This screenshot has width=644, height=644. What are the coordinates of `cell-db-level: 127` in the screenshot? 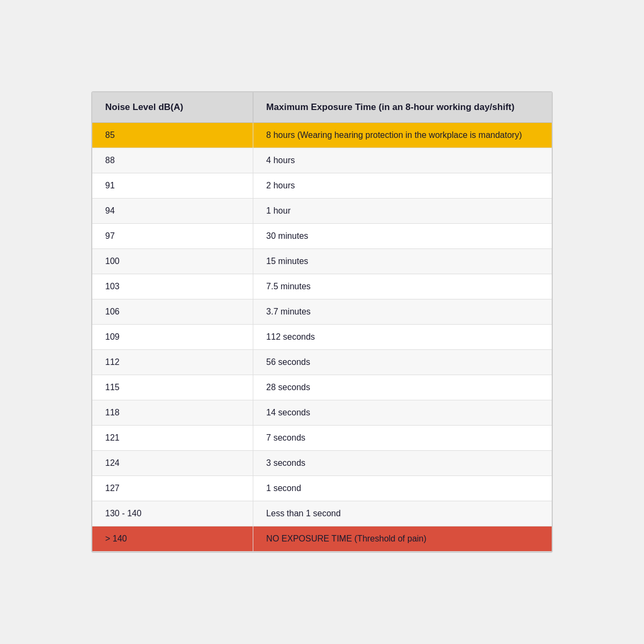 It's located at (173, 488).